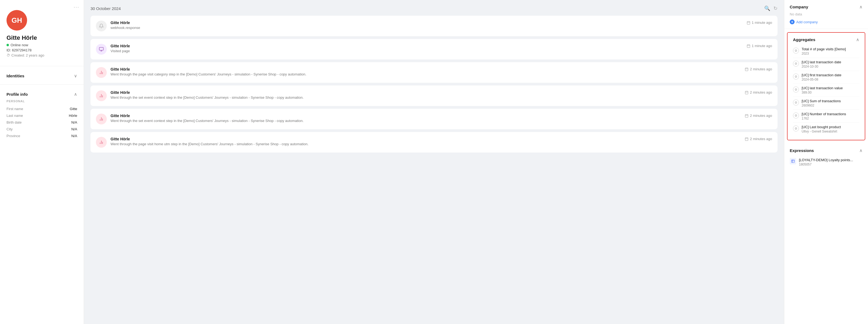 The height and width of the screenshot is (324, 868). Describe the element at coordinates (42, 5) in the screenshot. I see `sidebar-header: ···` at that location.